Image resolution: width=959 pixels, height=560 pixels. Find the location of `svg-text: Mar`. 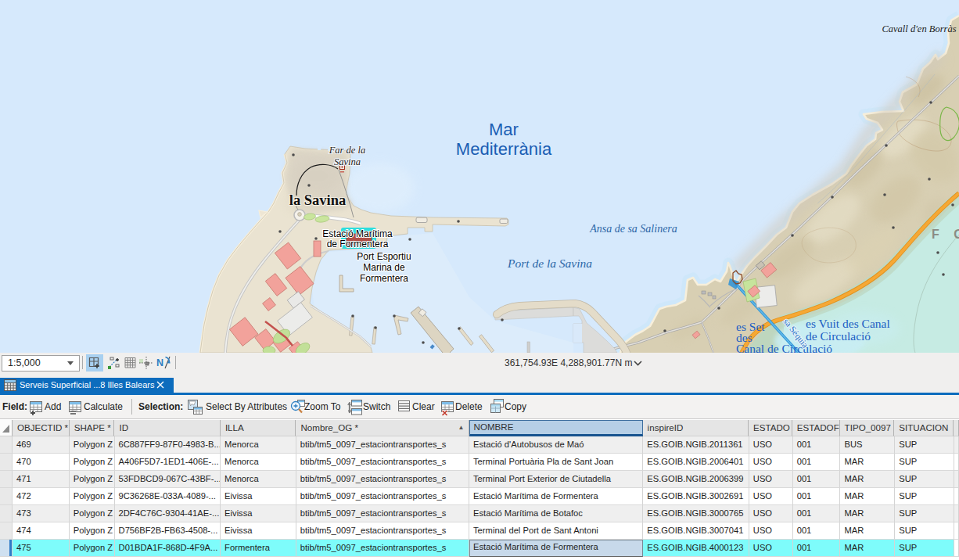

svg-text: Mar is located at coordinates (504, 130).